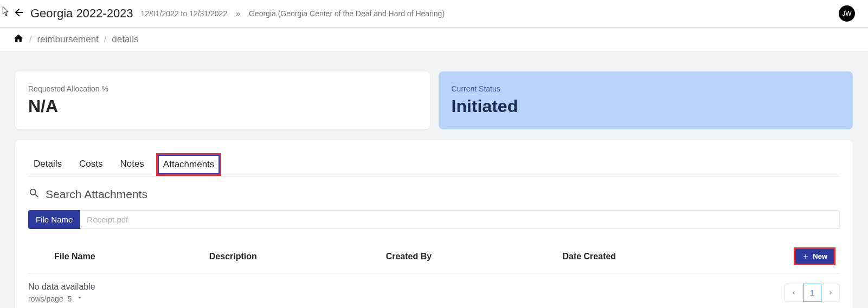 Image resolution: width=868 pixels, height=308 pixels. I want to click on breadcrumb-reimbursement: reimbursement, so click(67, 40).